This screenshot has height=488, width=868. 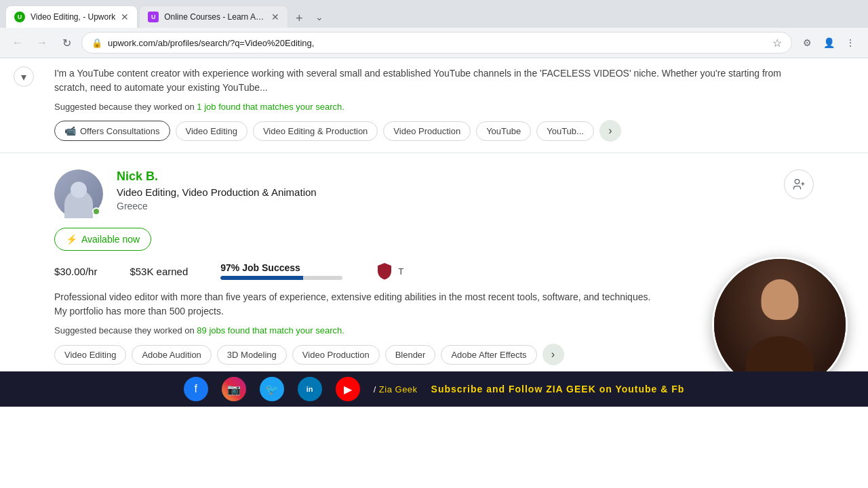 I want to click on skills-more-button: ›, so click(x=553, y=354).